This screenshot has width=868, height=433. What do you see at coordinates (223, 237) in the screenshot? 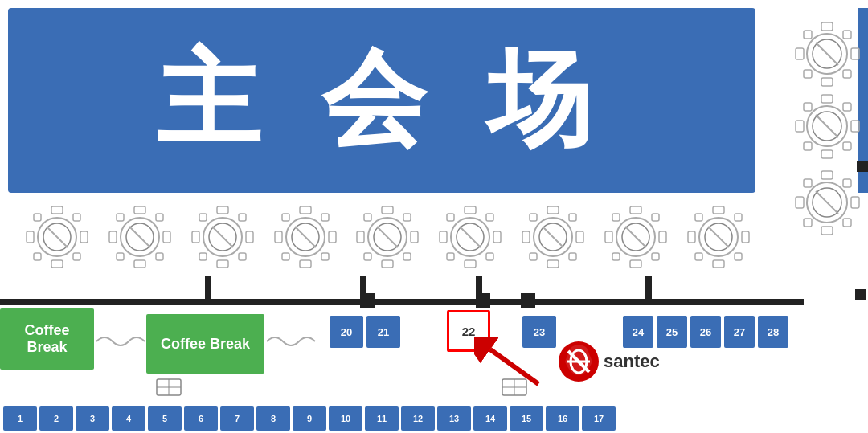
I see `table-m3` at bounding box center [223, 237].